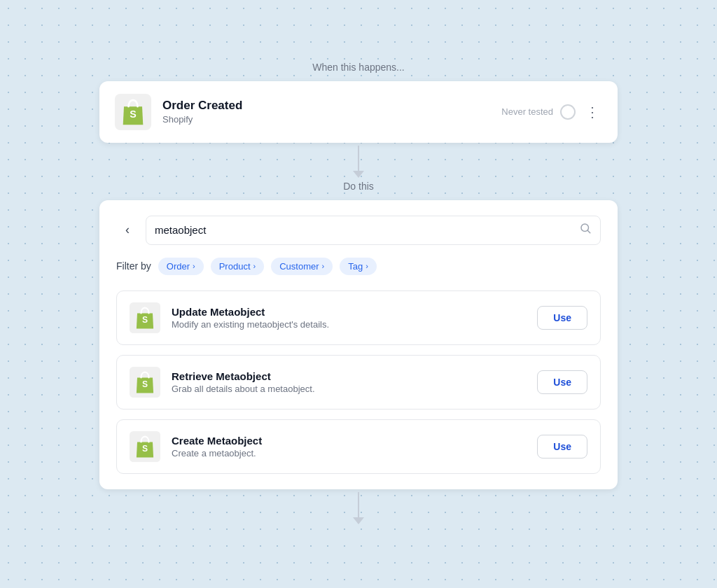 This screenshot has height=588, width=717. What do you see at coordinates (367, 266) in the screenshot?
I see `chevron-icon-tag: ›` at bounding box center [367, 266].